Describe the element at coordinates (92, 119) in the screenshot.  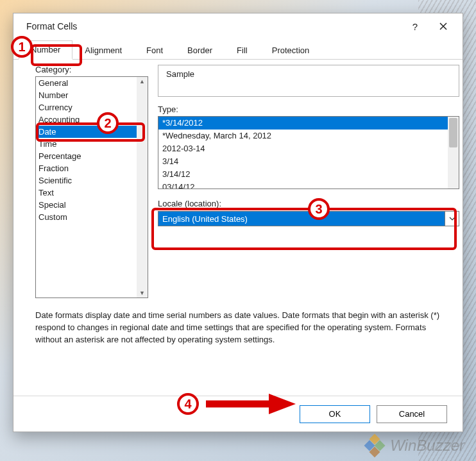
I see `category-item: Accounting` at that location.